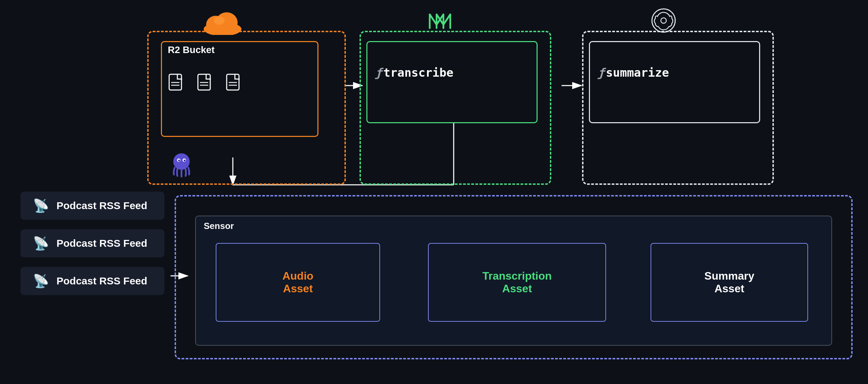 This screenshot has height=384, width=868. Describe the element at coordinates (92, 243) in the screenshot. I see `podcast-list: 📡 Podcast RSS Feed 📡 Podcast RSS Feed 📡 …` at that location.